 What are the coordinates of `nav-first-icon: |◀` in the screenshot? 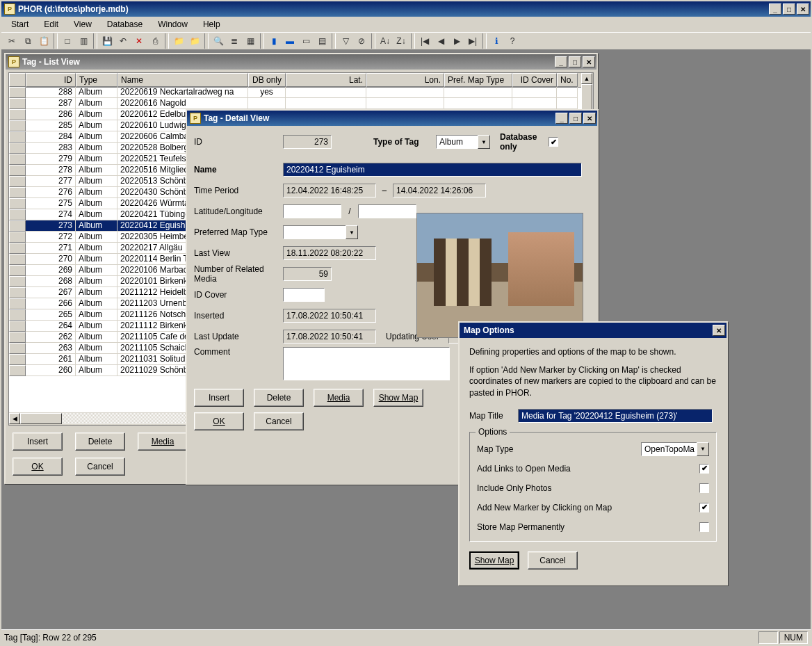 It's located at (425, 41).